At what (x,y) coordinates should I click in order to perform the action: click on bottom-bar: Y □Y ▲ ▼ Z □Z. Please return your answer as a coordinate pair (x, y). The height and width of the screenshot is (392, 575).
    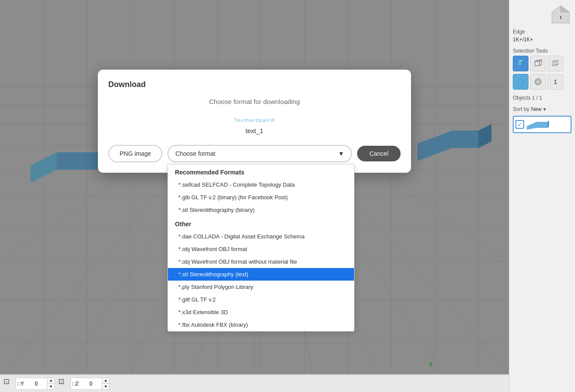
    Looking at the image, I should click on (254, 383).